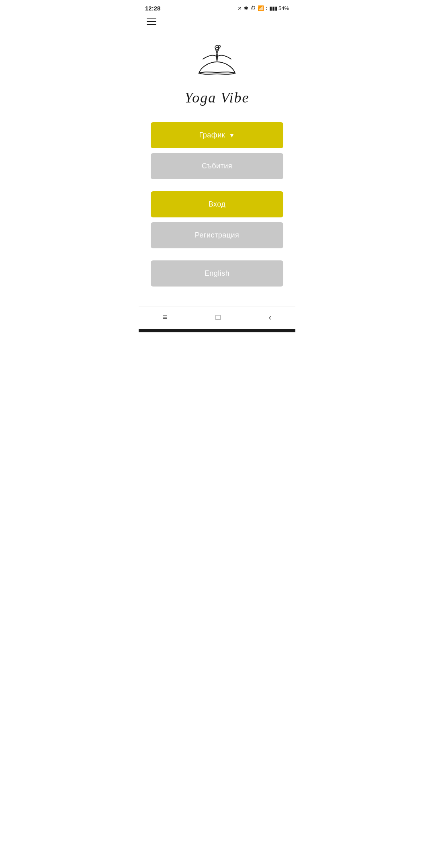 This screenshot has width=434, height=868. Describe the element at coordinates (218, 317) in the screenshot. I see `bottom-home-icon: □` at that location.